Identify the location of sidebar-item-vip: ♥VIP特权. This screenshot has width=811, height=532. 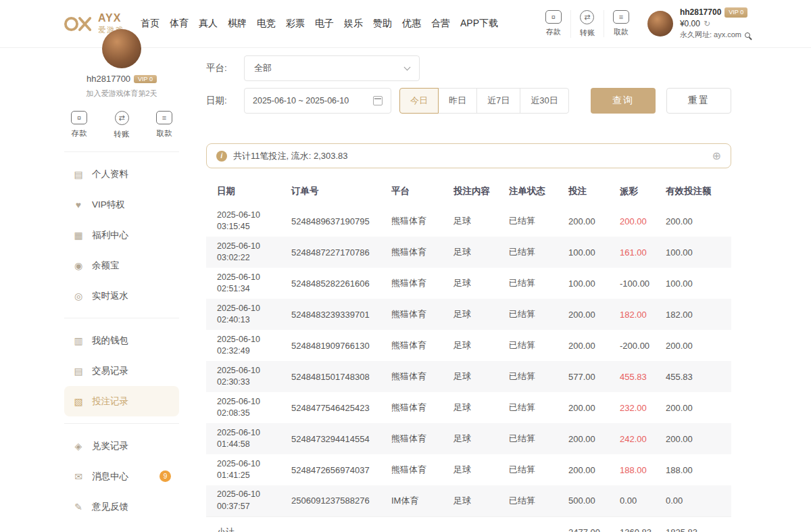
(122, 204).